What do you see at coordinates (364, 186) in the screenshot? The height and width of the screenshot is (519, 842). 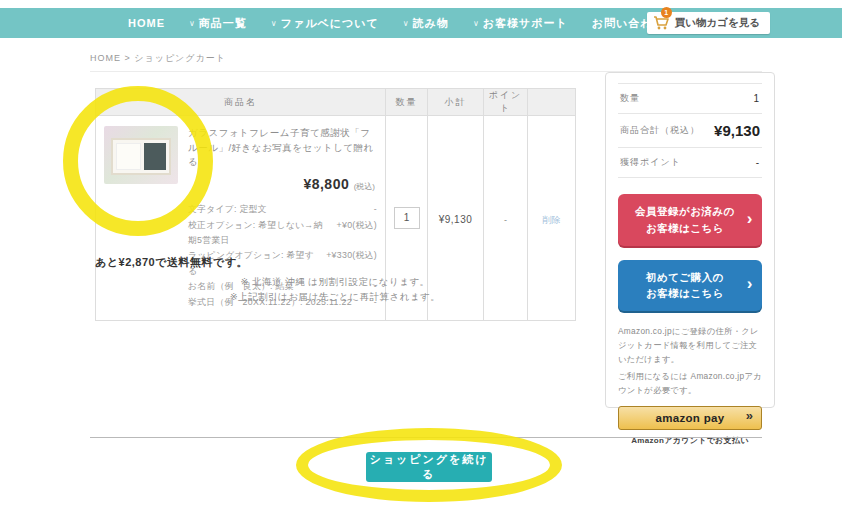 I see `unit-price-tax-note: (税込)` at bounding box center [364, 186].